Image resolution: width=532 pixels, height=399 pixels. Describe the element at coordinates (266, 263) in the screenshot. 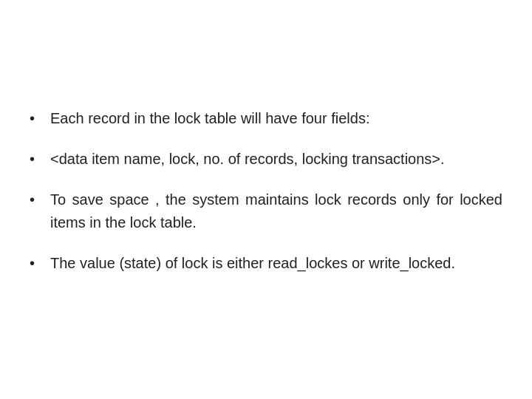

I see `list-item: • The value (state) of lock is either re…` at that location.